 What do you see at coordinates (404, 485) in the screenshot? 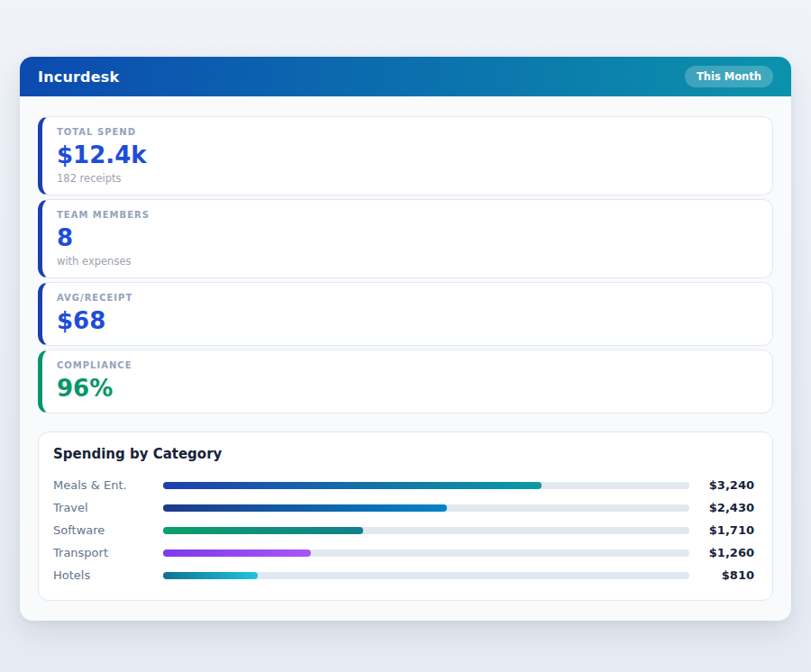
I see `chart-row-meals: Meals & Ent. $3,240` at bounding box center [404, 485].